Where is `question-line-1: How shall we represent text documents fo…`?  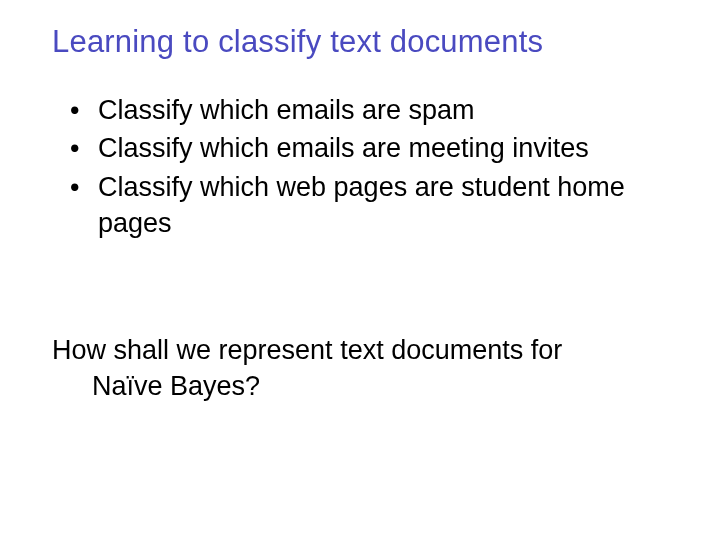 question-line-1: How shall we represent text documents fo… is located at coordinates (360, 350).